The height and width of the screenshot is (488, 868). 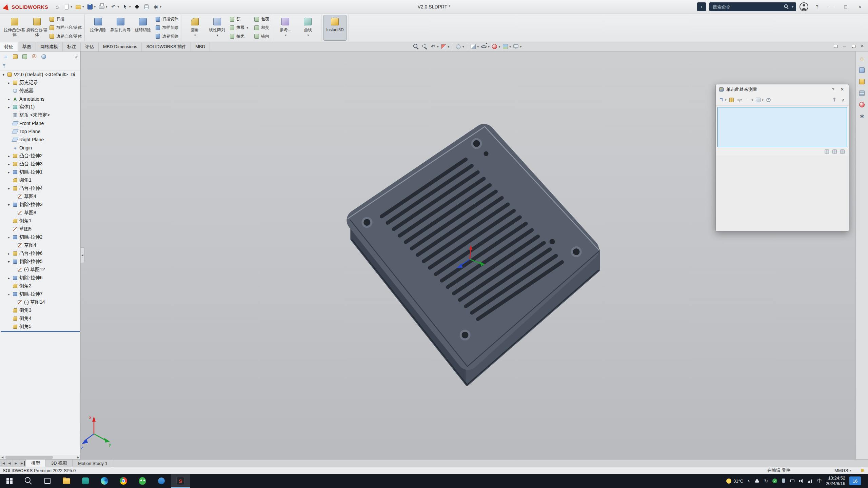 What do you see at coordinates (804, 7) in the screenshot?
I see `user-account-icon` at bounding box center [804, 7].